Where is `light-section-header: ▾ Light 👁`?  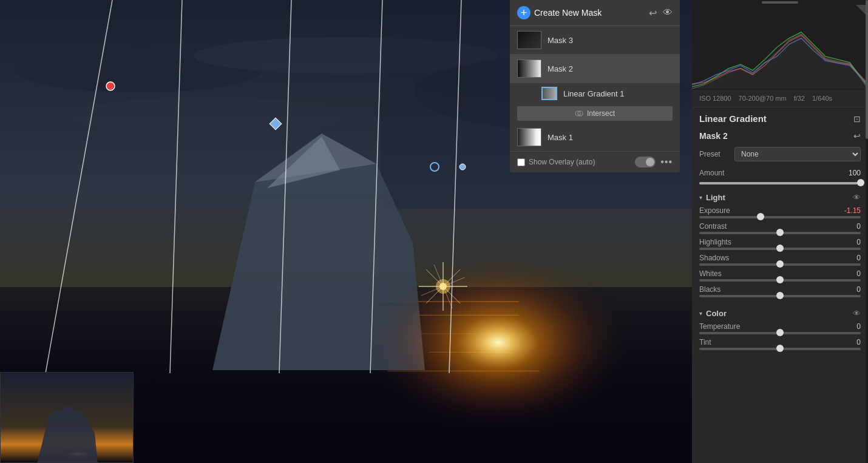
light-section-header: ▾ Light 👁 is located at coordinates (780, 197).